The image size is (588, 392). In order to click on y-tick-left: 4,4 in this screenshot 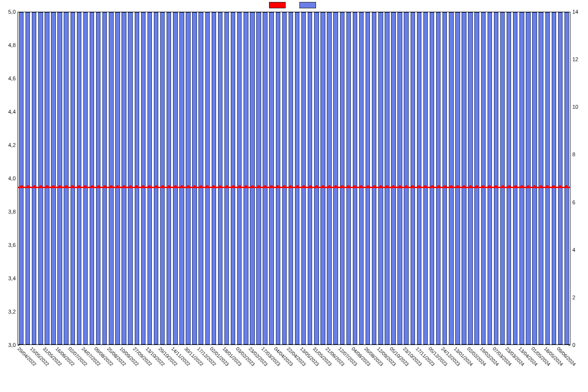, I will do `click(12, 112)`.